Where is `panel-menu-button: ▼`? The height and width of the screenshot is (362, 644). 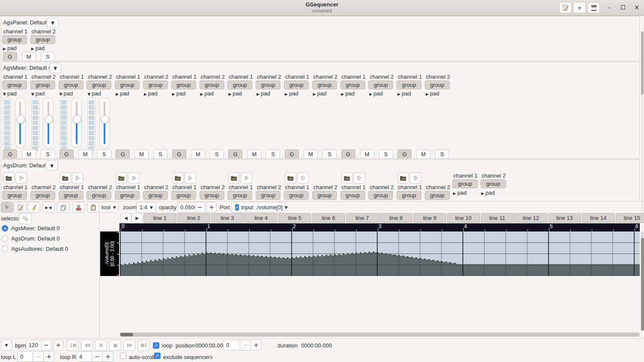 panel-menu-button: ▼ is located at coordinates (53, 23).